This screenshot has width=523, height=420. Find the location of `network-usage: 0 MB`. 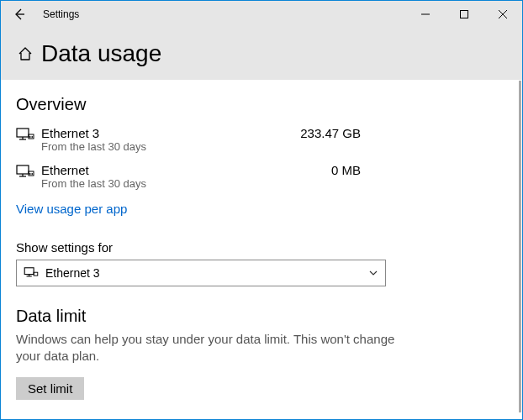

network-usage: 0 MB is located at coordinates (310, 170).